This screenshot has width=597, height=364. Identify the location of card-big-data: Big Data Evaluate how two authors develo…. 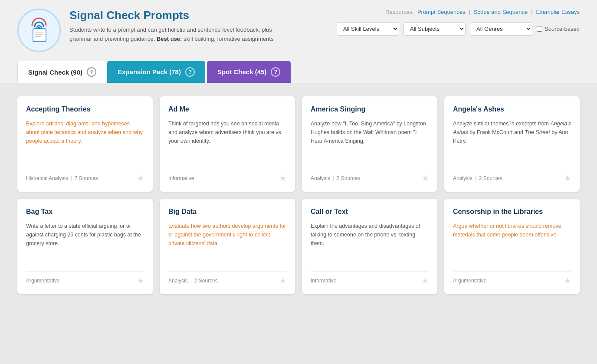
(227, 246).